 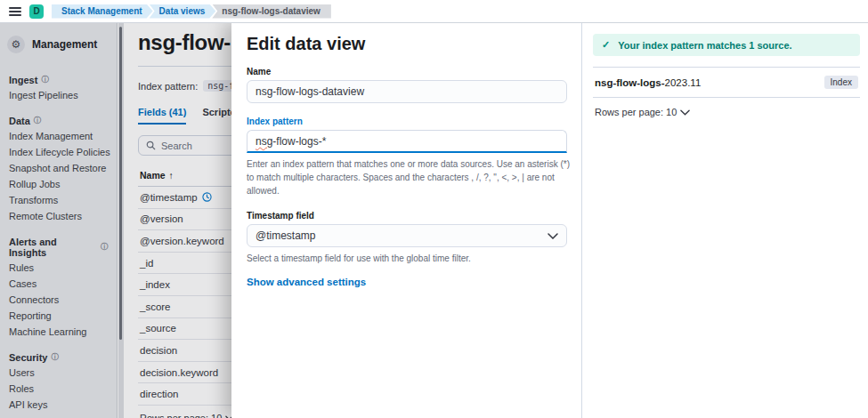 I want to click on sidebar-item-reporting: Reporting, so click(x=59, y=316).